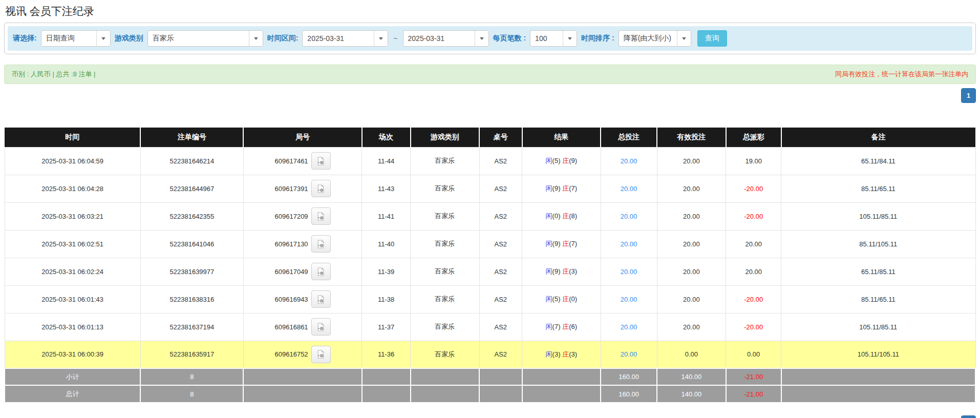  I want to click on result-player-score: (7), so click(557, 327).